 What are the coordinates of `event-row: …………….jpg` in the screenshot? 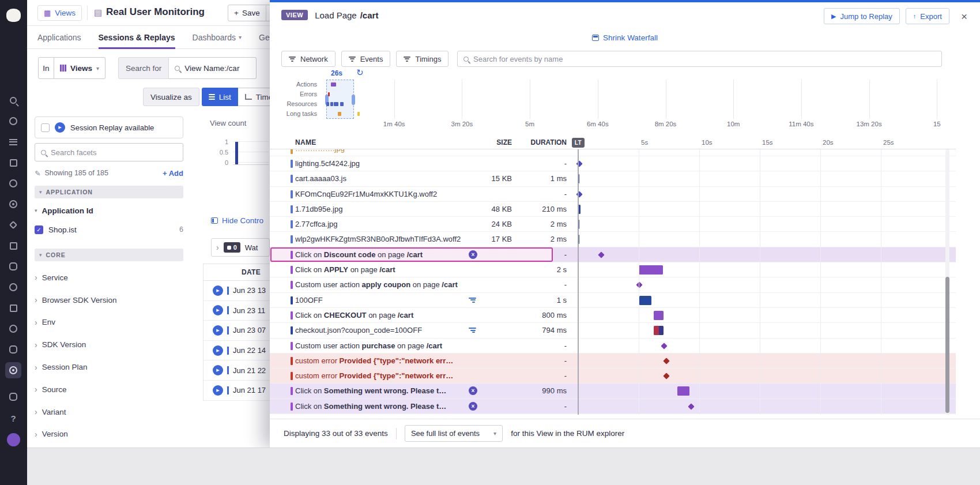 It's located at (613, 153).